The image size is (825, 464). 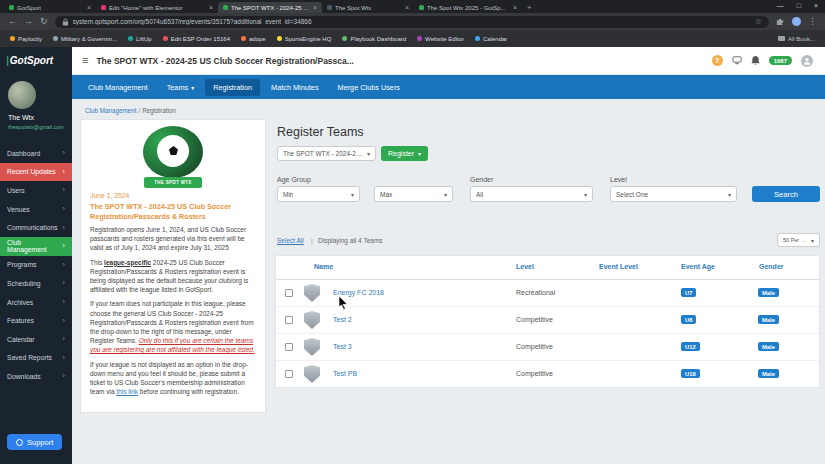 I want to click on event-select: The SPOT WTX - 2024-25 US Club Sc▾, so click(x=326, y=154).